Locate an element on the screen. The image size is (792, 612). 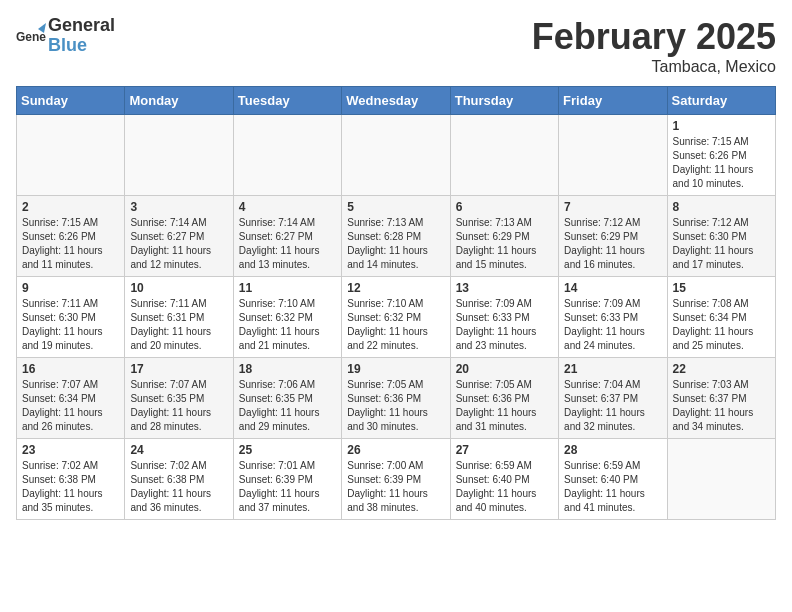
calendar-cell: 26Sunrise: 7:00 AM Sunset: 6:39 PM Dayli… is located at coordinates (396, 480).